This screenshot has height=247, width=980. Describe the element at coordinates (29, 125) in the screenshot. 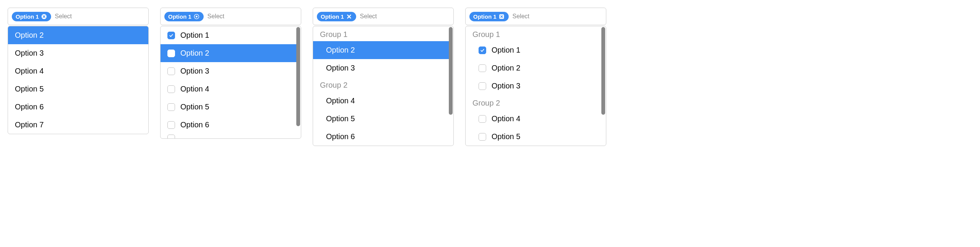

I see `option-label: Option 7` at that location.